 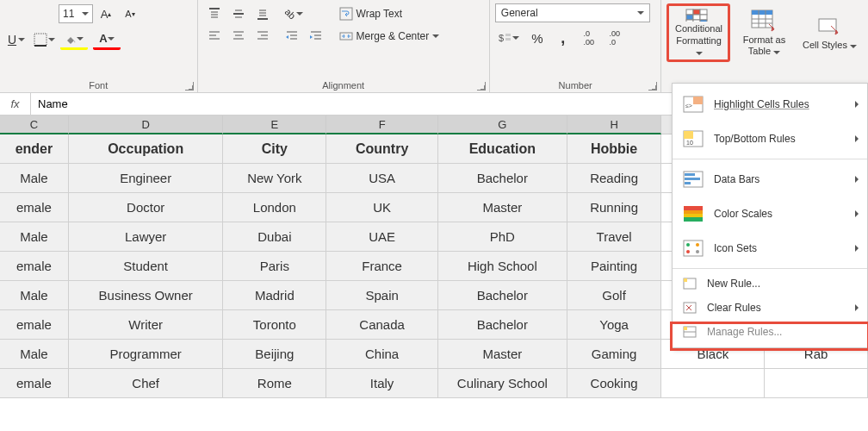 I want to click on cell: City, so click(x=275, y=149).